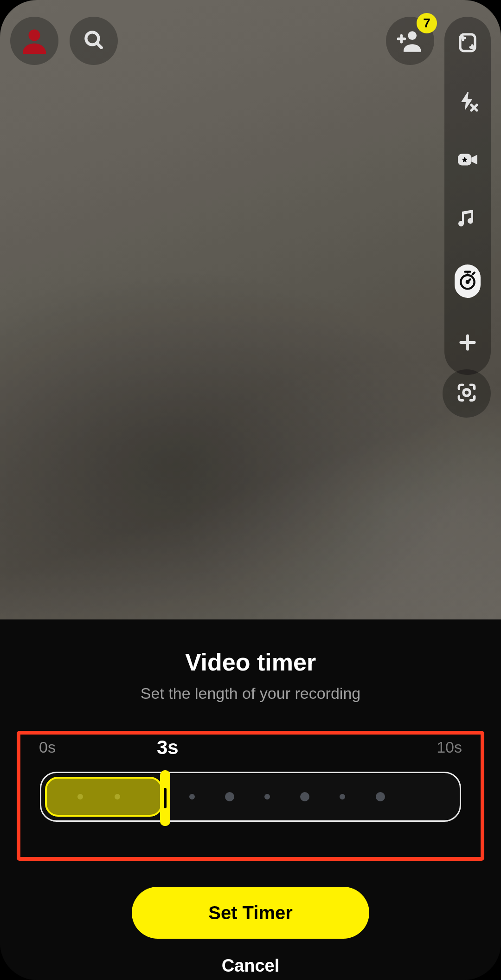 The width and height of the screenshot is (501, 980). What do you see at coordinates (410, 41) in the screenshot?
I see `add-friend-icon` at bounding box center [410, 41].